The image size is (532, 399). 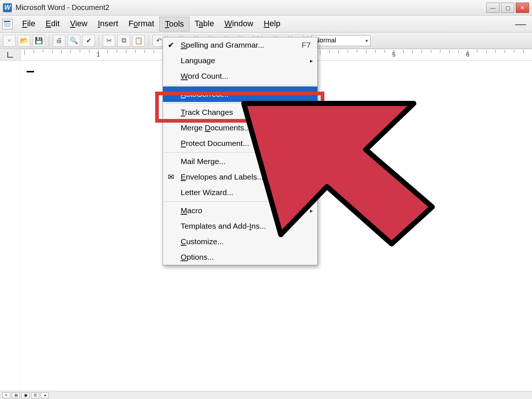 What do you see at coordinates (310, 45) in the screenshot?
I see `menu-item-shortcut: F7` at bounding box center [310, 45].